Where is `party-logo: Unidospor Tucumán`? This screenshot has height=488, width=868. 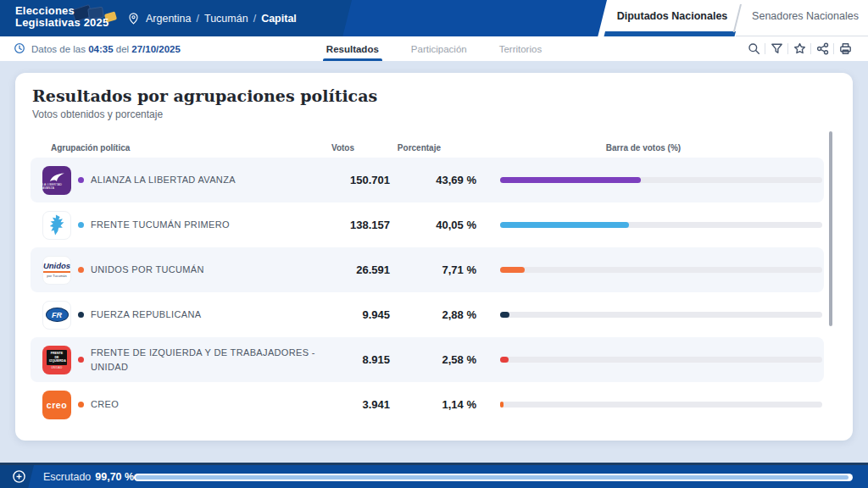 party-logo: Unidospor Tucumán is located at coordinates (57, 270).